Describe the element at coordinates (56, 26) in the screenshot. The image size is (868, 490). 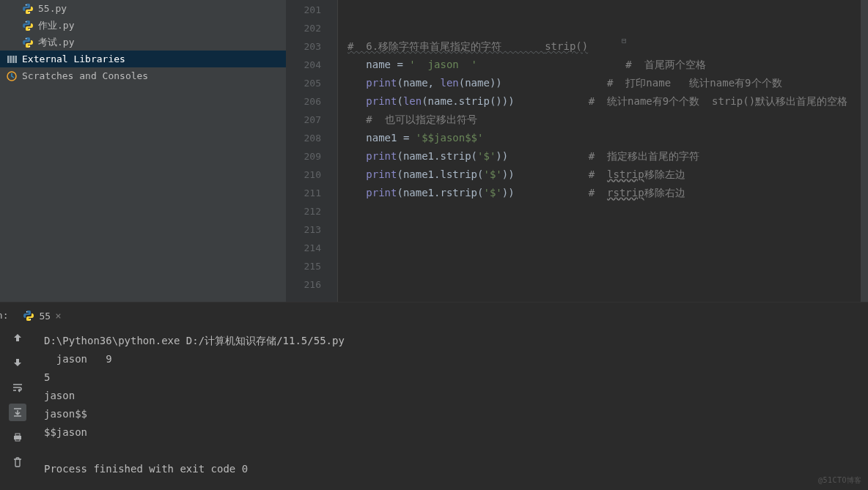
I see `tree-file-label-1: 作业.py` at that location.